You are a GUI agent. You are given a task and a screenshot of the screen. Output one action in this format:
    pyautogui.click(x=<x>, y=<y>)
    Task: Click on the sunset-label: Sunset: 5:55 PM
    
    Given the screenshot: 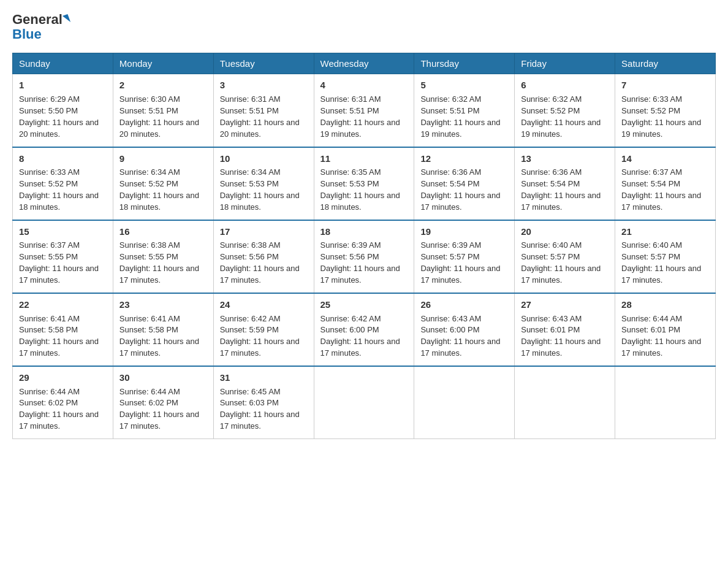 What is the action you would take?
    pyautogui.click(x=48, y=256)
    